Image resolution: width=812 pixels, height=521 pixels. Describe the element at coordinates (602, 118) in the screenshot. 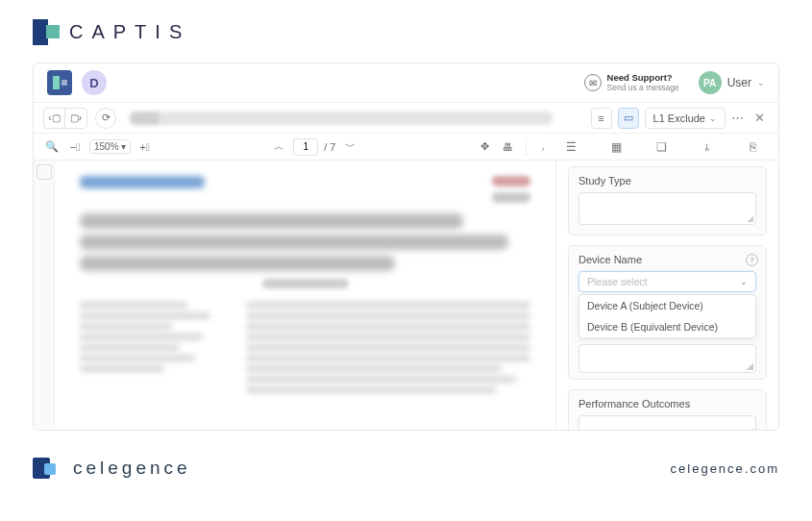

I see `view-list-button: ≡` at that location.